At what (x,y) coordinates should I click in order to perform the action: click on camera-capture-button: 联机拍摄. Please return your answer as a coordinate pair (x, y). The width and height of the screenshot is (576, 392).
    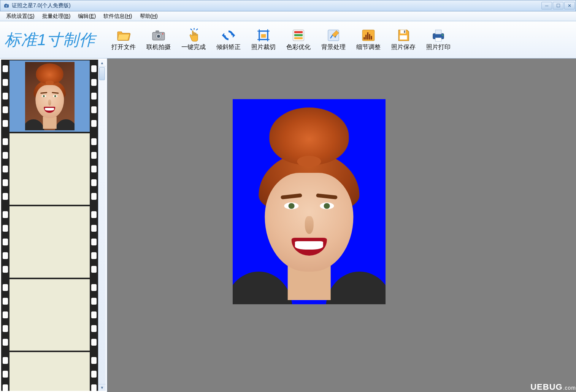
    Looking at the image, I should click on (159, 40).